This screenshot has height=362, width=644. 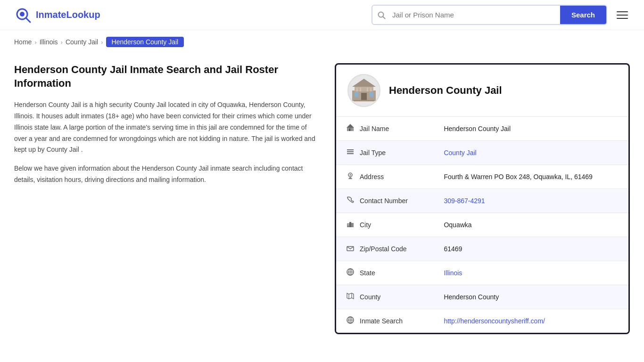 I want to click on row-value: Fourth & Warren PO Box 248, Oquawka, IL,…, so click(x=531, y=177).